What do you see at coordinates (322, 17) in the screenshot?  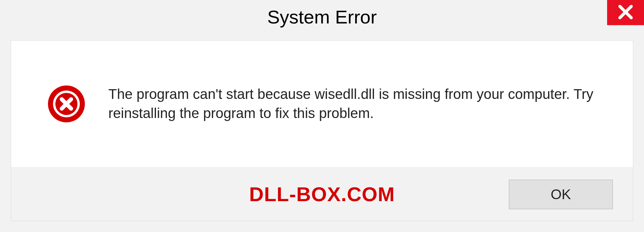 I see `titlebar: System Error` at bounding box center [322, 17].